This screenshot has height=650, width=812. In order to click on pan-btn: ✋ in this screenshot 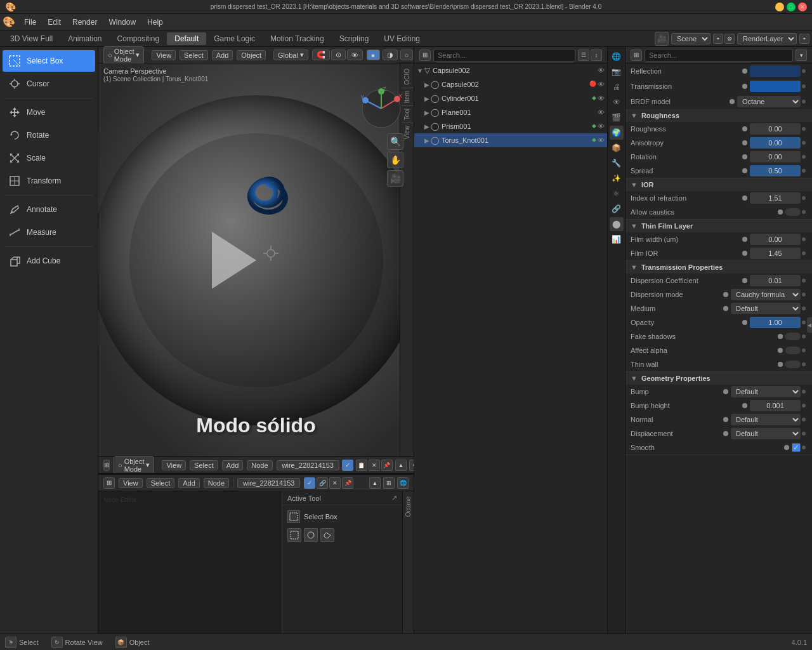, I will do `click(395, 160)`.